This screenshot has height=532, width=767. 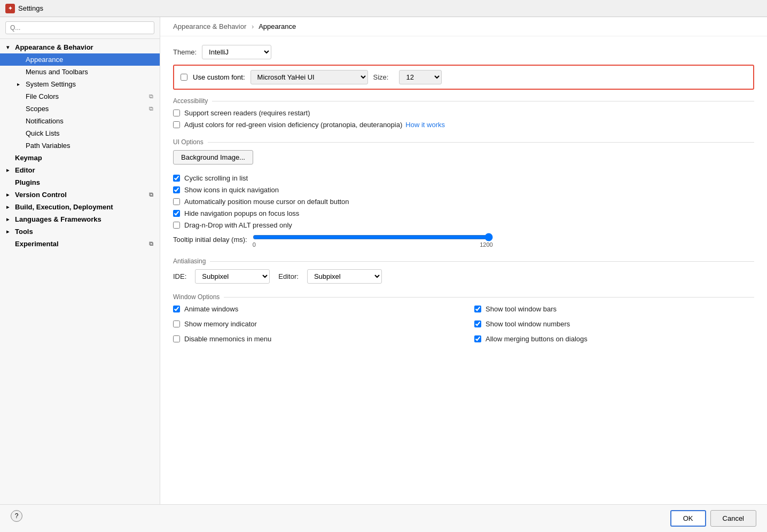 What do you see at coordinates (80, 28) in the screenshot?
I see `search-input` at bounding box center [80, 28].